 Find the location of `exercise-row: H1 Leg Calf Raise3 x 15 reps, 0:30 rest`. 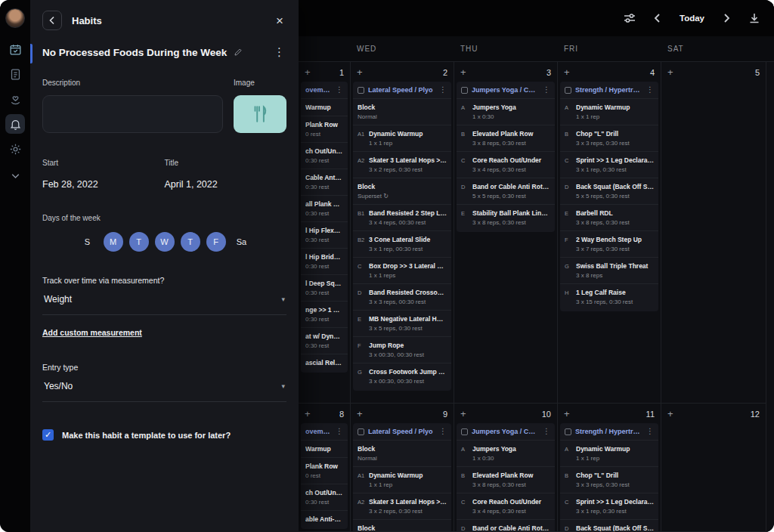

exercise-row: H1 Leg Calf Raise3 x 15 reps, 0:30 rest is located at coordinates (609, 296).